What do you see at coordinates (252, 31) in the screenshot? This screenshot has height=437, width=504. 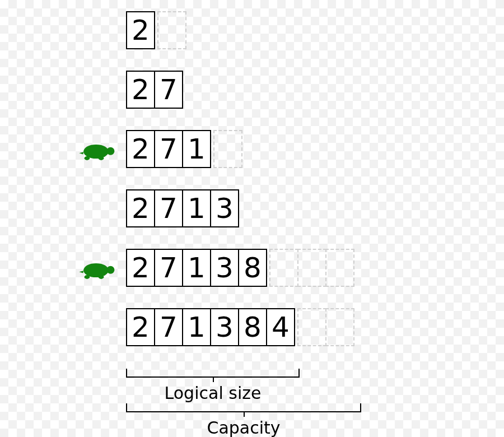 I see `array-row: 2` at bounding box center [252, 31].